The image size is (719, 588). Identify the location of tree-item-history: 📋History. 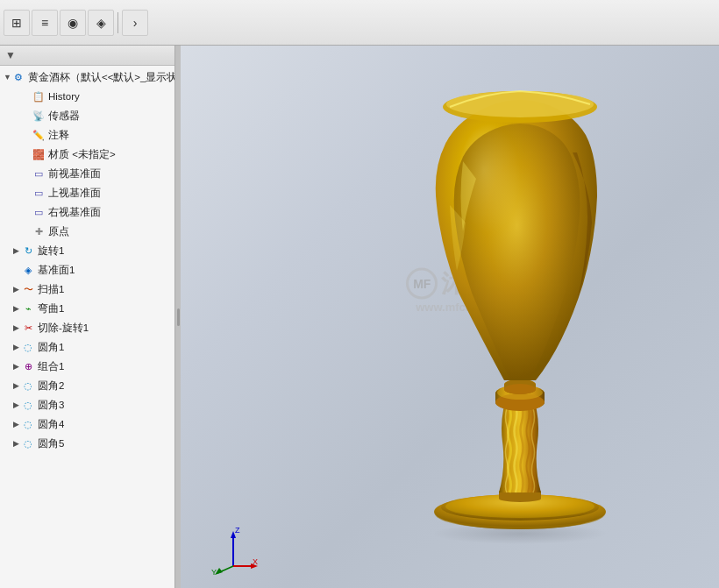
(88, 96).